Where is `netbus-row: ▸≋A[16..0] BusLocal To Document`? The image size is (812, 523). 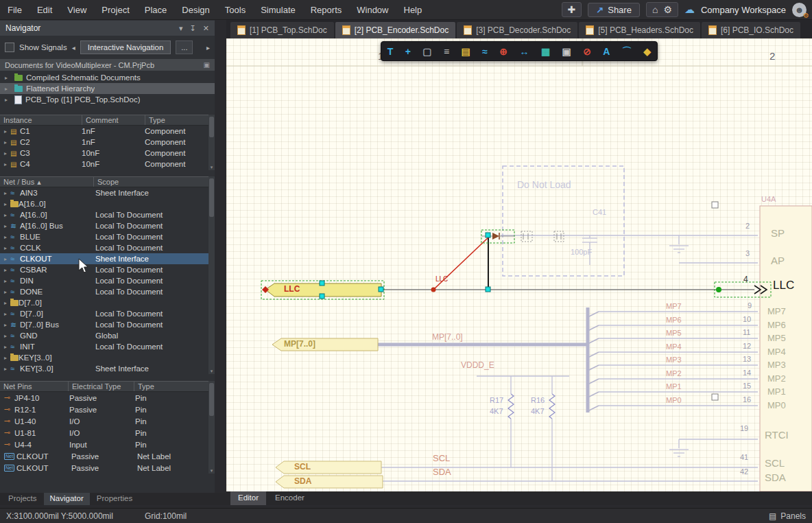 netbus-row: ▸≋A[16..0] BusLocal To Document is located at coordinates (107, 226).